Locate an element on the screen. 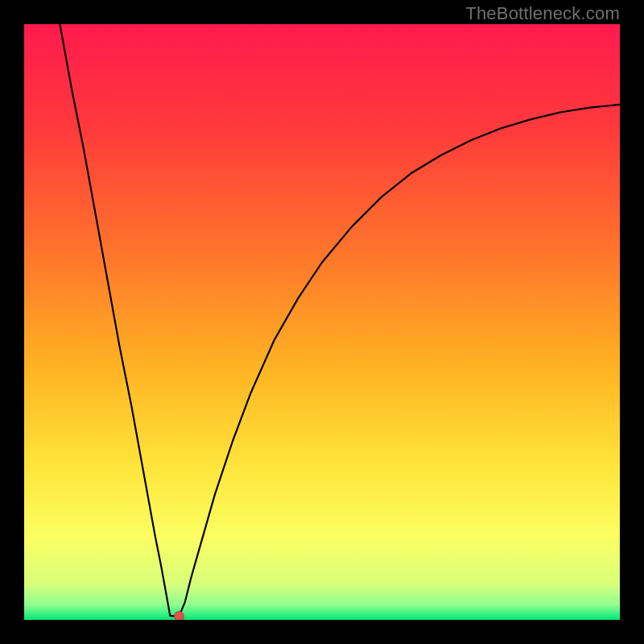  curve-minimum-marker is located at coordinates (179, 616).